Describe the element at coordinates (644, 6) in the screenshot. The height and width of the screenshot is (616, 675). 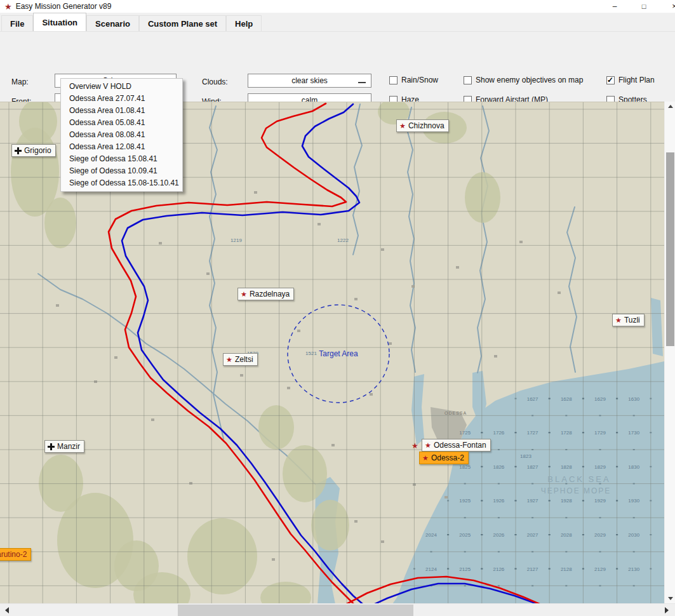
I see `maximize-button: □` at that location.